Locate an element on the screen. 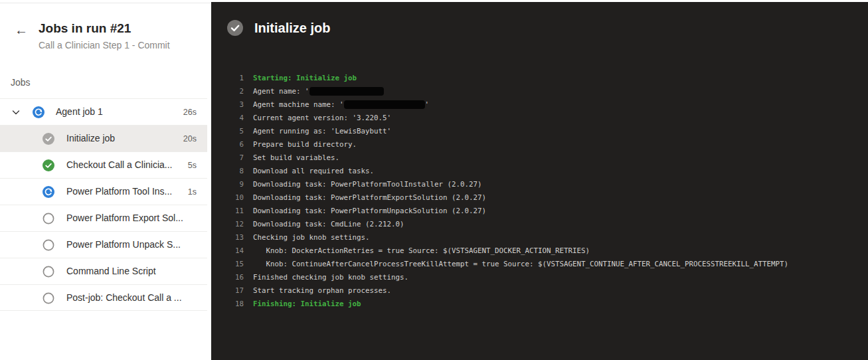  job-row-label: Power Platform Tool Ins... is located at coordinates (120, 191).